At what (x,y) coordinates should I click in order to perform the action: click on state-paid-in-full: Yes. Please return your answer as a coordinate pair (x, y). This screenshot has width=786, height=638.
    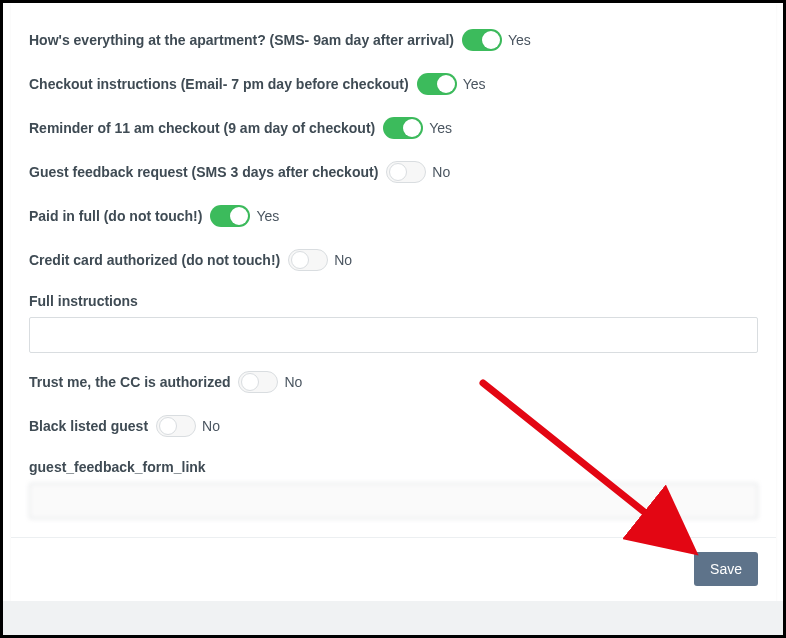
    Looking at the image, I should click on (268, 216).